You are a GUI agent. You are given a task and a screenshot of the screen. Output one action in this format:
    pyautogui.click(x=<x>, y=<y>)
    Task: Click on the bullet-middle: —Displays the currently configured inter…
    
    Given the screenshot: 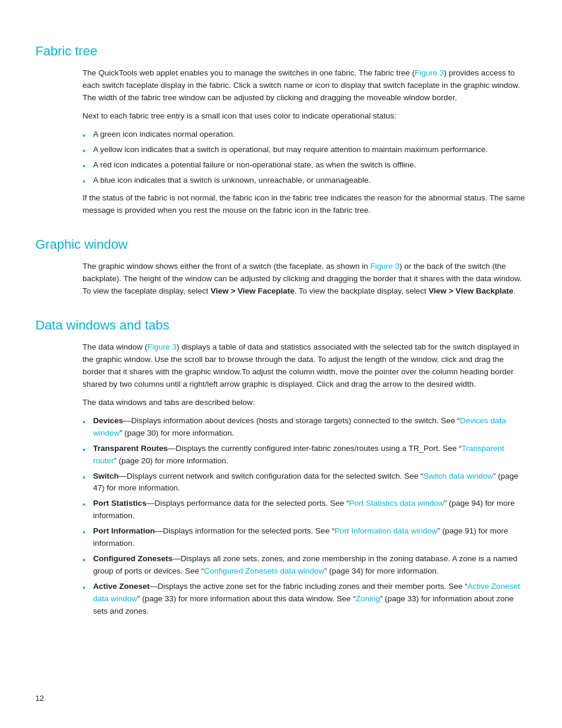 What is the action you would take?
    pyautogui.click(x=315, y=448)
    